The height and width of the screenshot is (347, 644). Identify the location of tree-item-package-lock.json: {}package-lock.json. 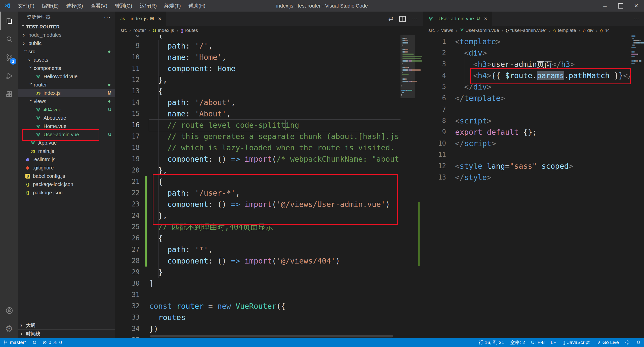
(67, 185).